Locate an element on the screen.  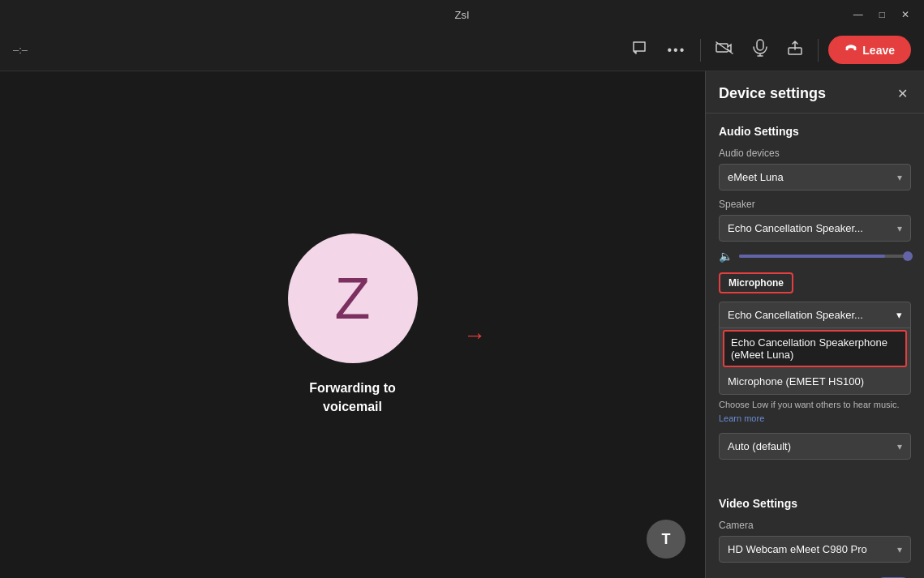
panel-header: Device settings ✕ is located at coordinates (814, 92).